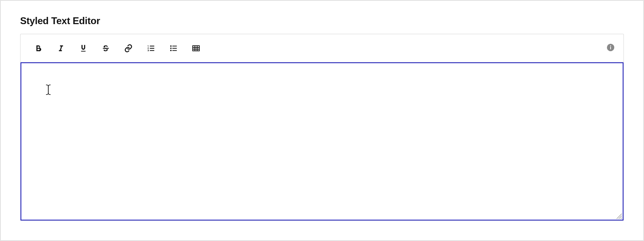  What do you see at coordinates (173, 48) in the screenshot?
I see `unordered-list-icon` at bounding box center [173, 48].